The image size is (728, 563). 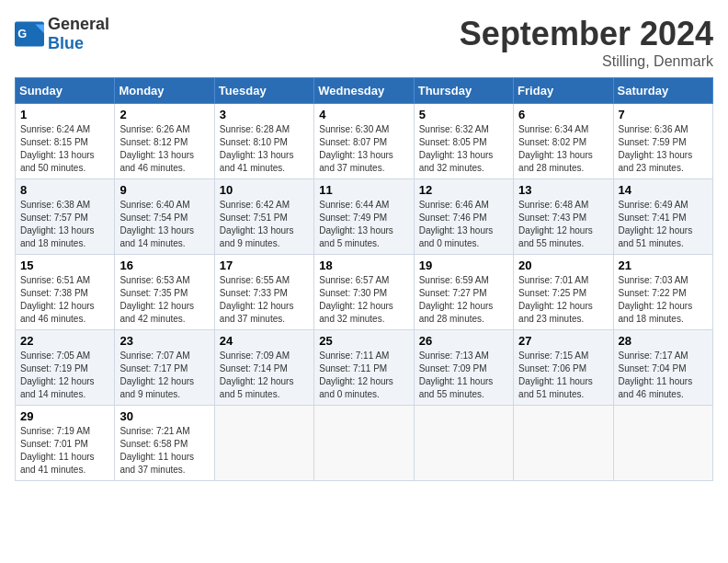 I want to click on calendar-week-row: 8 Sunrise: 6:38 AMSunset: 7:57 PMDayligh…, so click(x=364, y=217).